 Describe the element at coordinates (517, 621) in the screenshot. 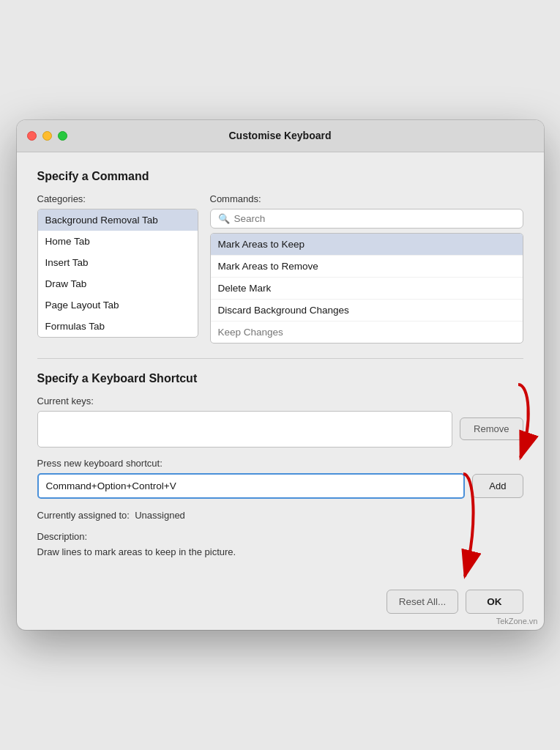

I see `watermark: TekZone.vn` at that location.